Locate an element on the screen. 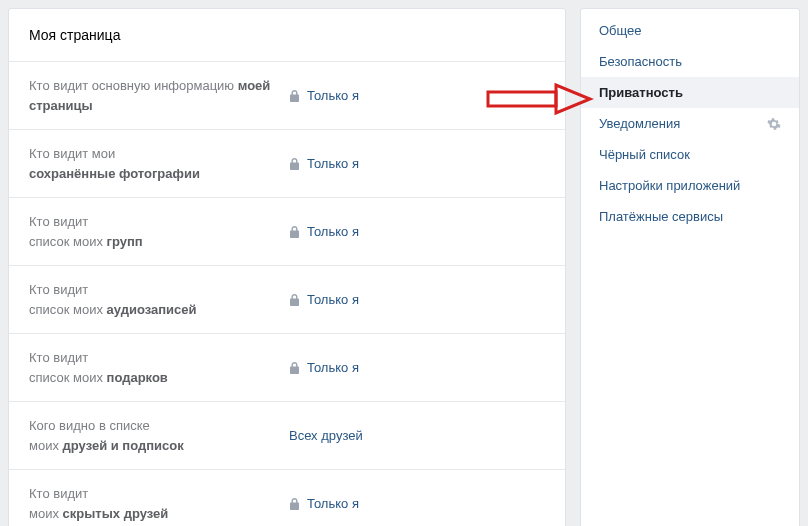  privacy-value-text: Всех друзей is located at coordinates (326, 436).